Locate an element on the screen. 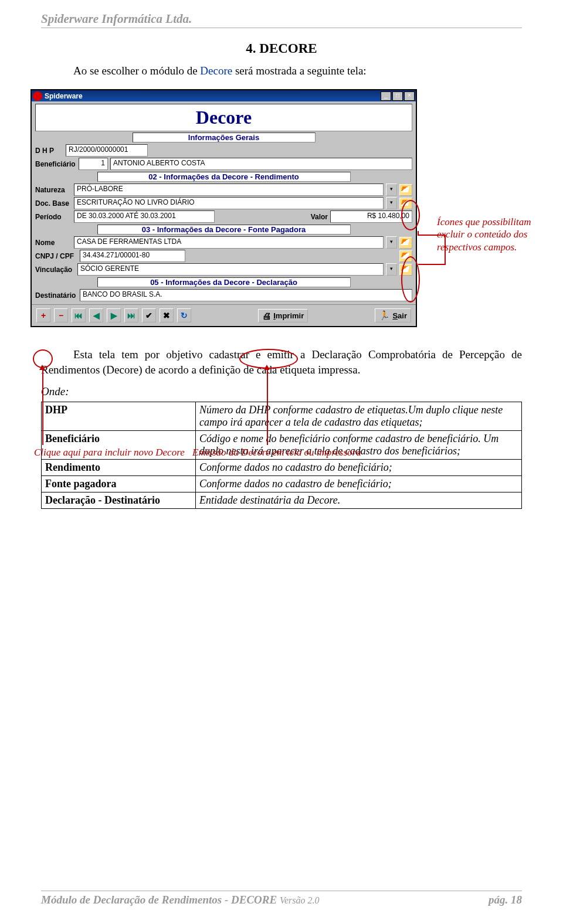  footer-version: Versão 2.0 is located at coordinates (300, 901).